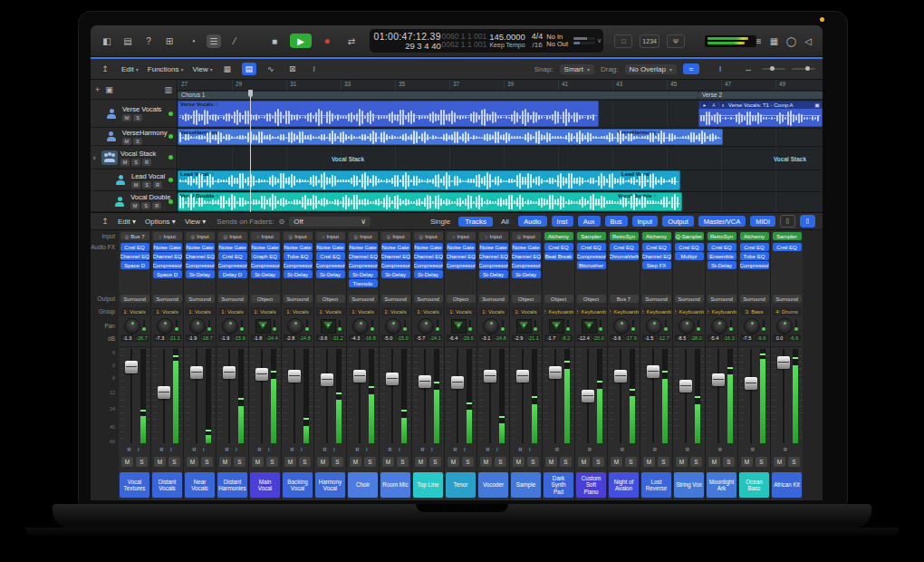 This screenshot has width=924, height=562. What do you see at coordinates (450, 137) in the screenshot?
I see `audio-region: VerseHarmony ○VerseHarmony ○` at bounding box center [450, 137].